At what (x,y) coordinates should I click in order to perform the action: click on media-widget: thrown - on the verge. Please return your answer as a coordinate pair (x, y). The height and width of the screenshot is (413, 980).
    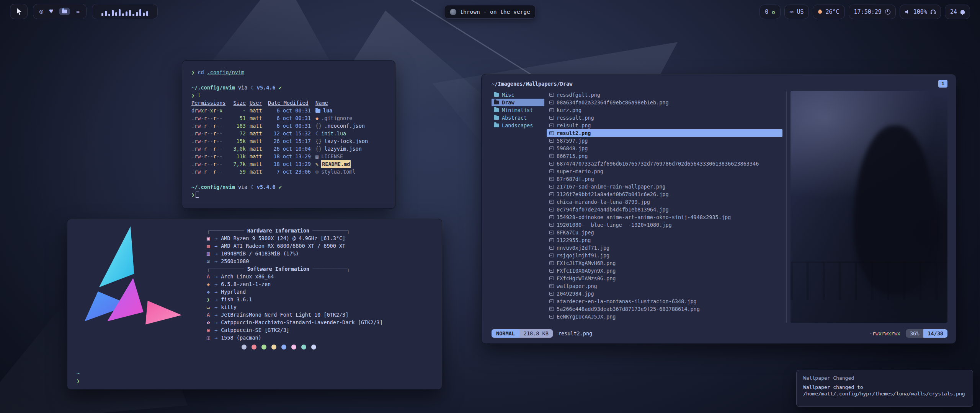
    Looking at the image, I should click on (490, 12).